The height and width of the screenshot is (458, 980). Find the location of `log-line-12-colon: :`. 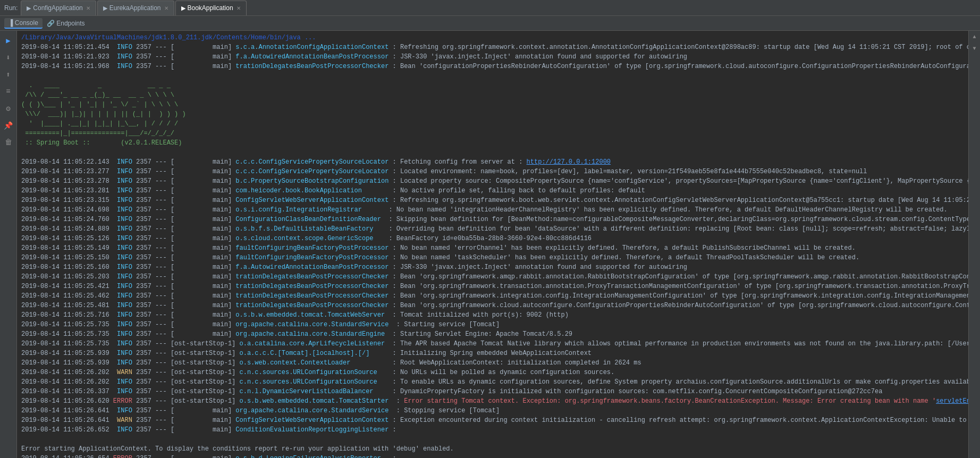

log-line-12-colon: : is located at coordinates (390, 239).